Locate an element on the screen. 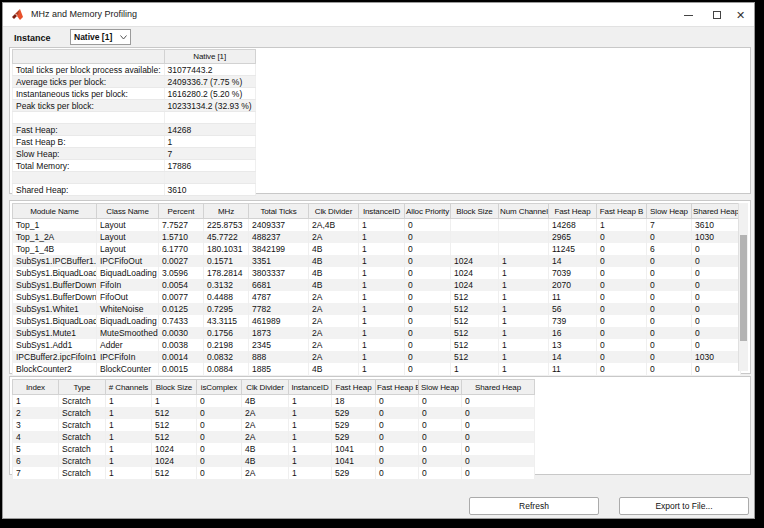 The width and height of the screenshot is (764, 528). cell: 2409336.7 (7.75 %) is located at coordinates (210, 82).